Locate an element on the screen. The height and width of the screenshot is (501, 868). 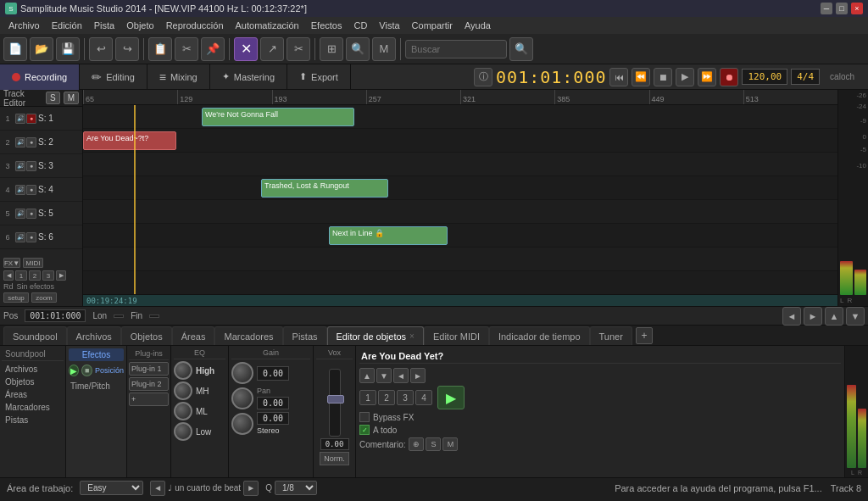
menu-compartir: Compartir is located at coordinates (432, 25).